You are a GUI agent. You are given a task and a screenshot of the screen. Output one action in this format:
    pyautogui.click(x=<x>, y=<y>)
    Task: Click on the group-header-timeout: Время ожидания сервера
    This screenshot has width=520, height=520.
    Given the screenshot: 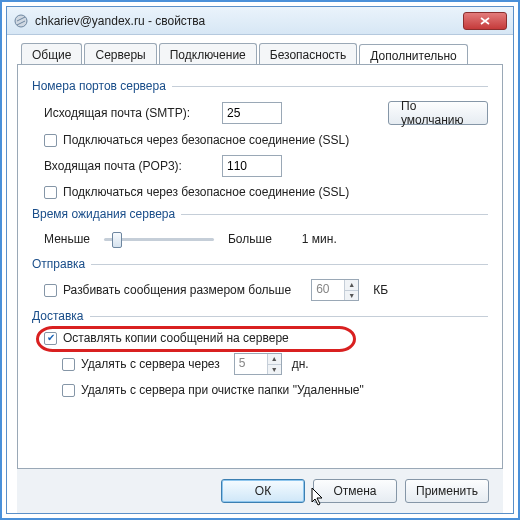 What is the action you would take?
    pyautogui.click(x=260, y=214)
    